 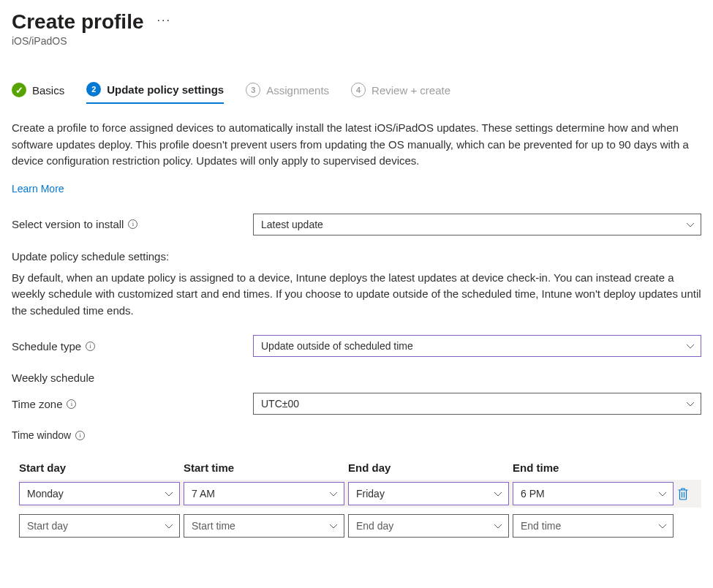 What do you see at coordinates (164, 22) in the screenshot?
I see `more-actions-button: ···` at bounding box center [164, 22].